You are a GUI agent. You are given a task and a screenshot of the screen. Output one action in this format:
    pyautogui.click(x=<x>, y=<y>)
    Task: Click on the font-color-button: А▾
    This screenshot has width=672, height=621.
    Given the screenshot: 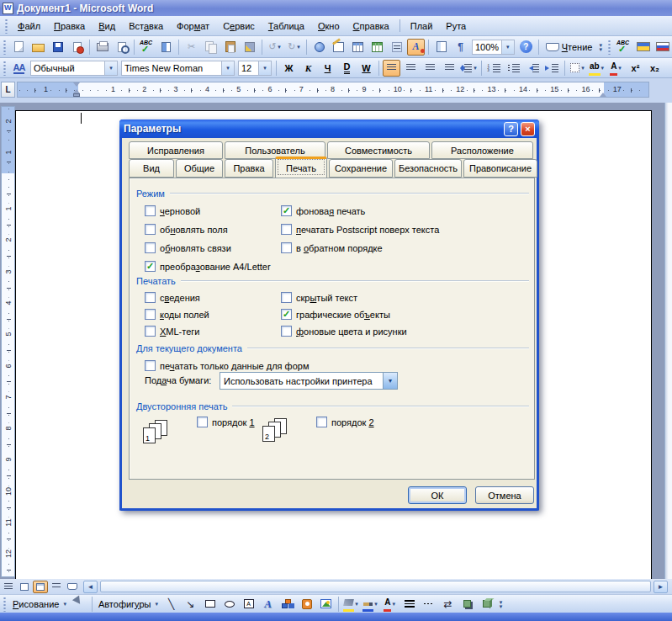 What is the action you would take?
    pyautogui.click(x=390, y=604)
    